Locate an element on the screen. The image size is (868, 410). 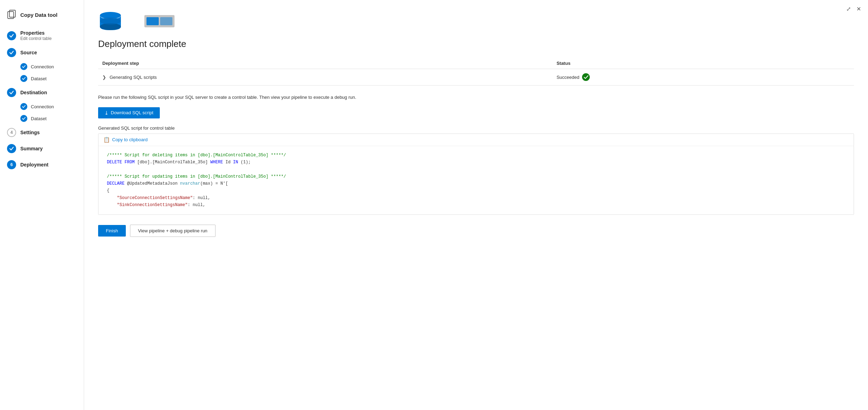
destination-label: Destination is located at coordinates (34, 93).